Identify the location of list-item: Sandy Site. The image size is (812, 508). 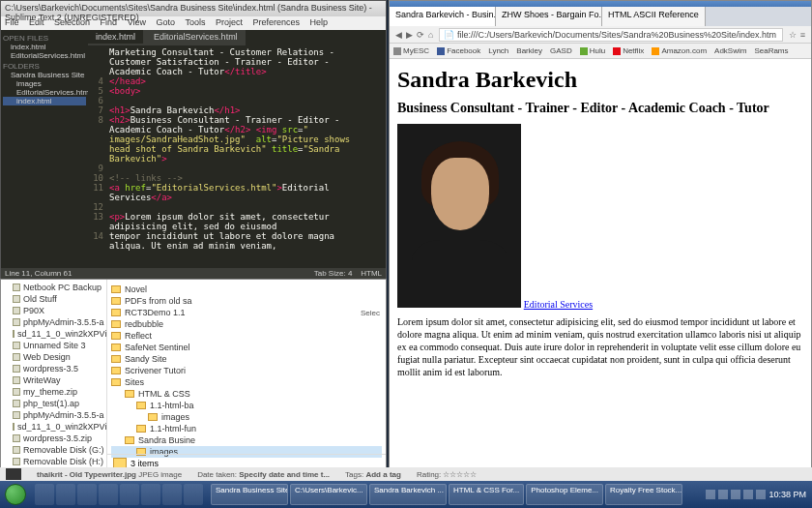
(246, 359).